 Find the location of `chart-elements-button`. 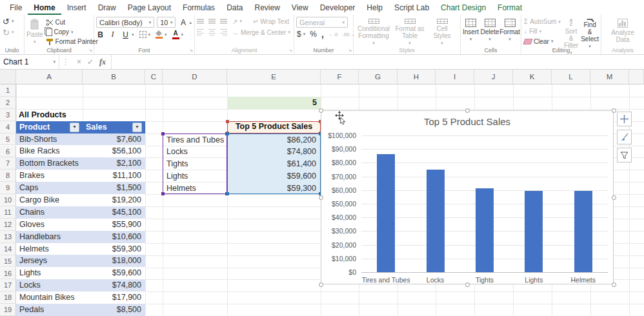

chart-elements-button is located at coordinates (625, 119).